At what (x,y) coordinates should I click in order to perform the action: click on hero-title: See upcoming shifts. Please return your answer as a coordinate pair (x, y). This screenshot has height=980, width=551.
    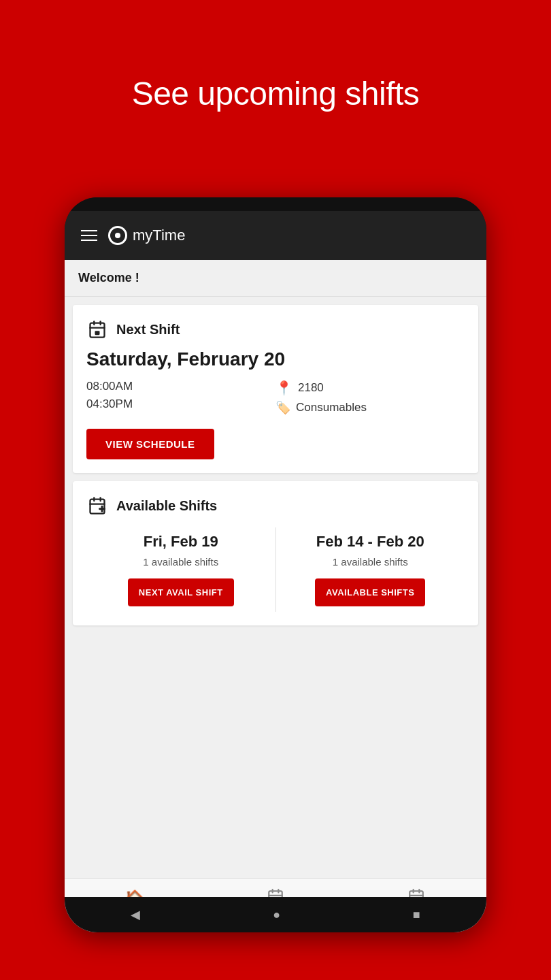
    Looking at the image, I should click on (276, 94).